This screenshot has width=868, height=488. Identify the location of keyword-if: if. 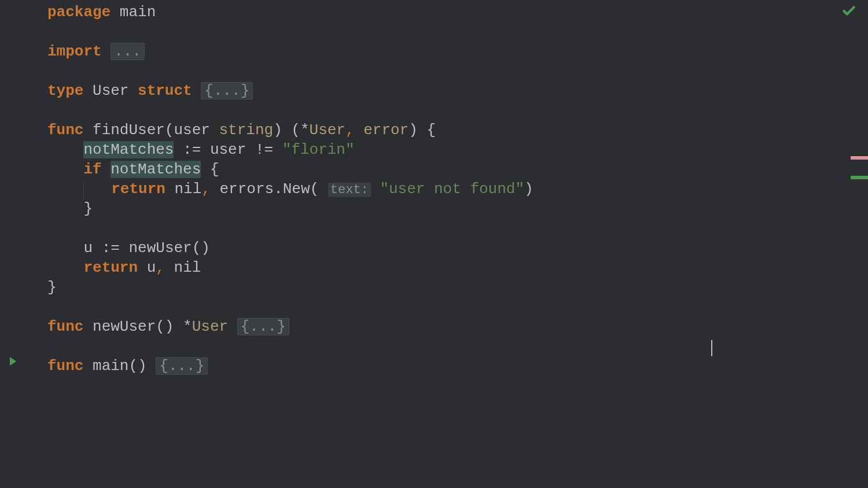
(93, 169).